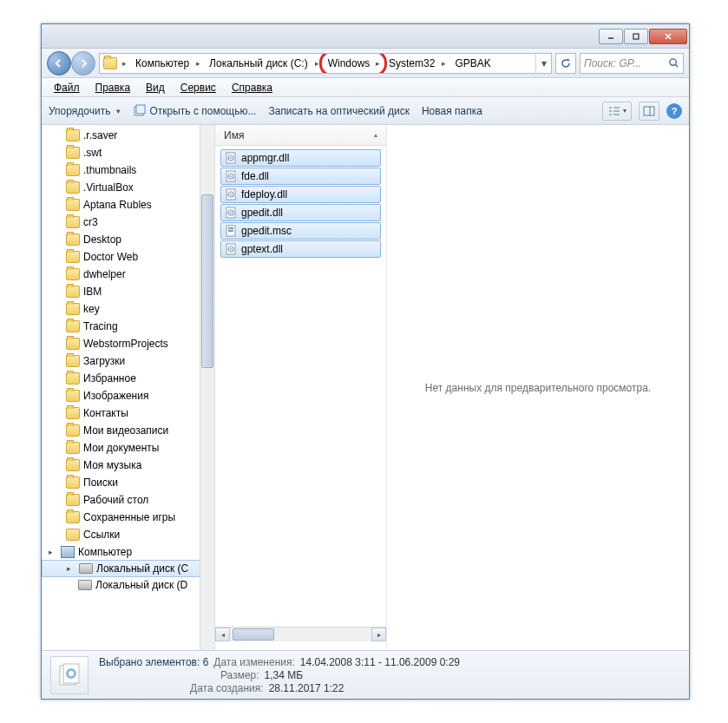 This screenshot has width=728, height=723. What do you see at coordinates (349, 63) in the screenshot?
I see `breadcrumb-label: Windows` at bounding box center [349, 63].